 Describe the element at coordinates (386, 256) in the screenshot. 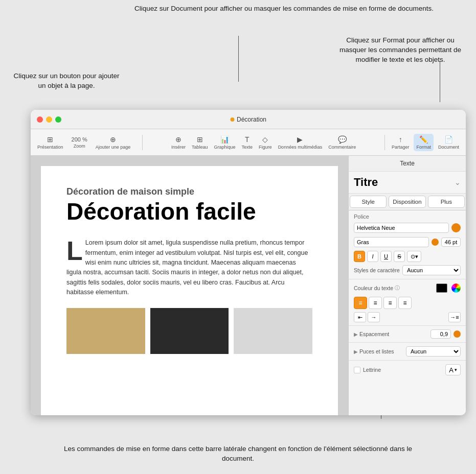

I see `underline-button: U` at that location.